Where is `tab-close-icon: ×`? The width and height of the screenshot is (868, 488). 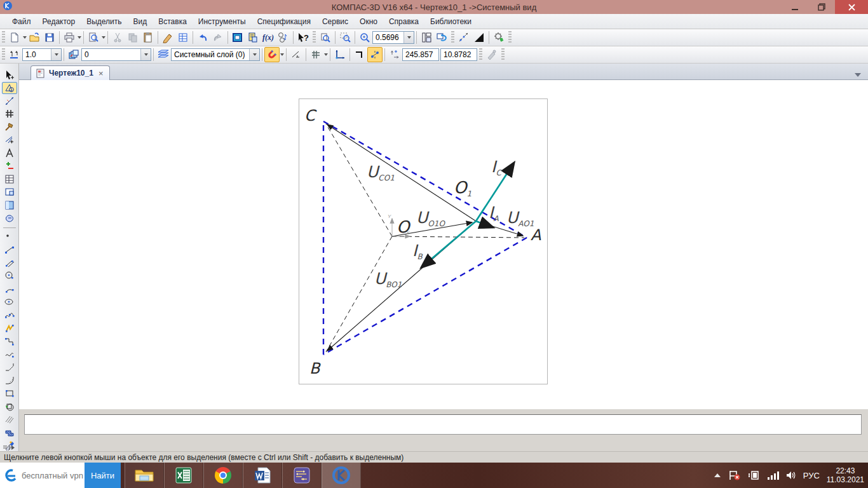 tab-close-icon: × is located at coordinates (101, 74).